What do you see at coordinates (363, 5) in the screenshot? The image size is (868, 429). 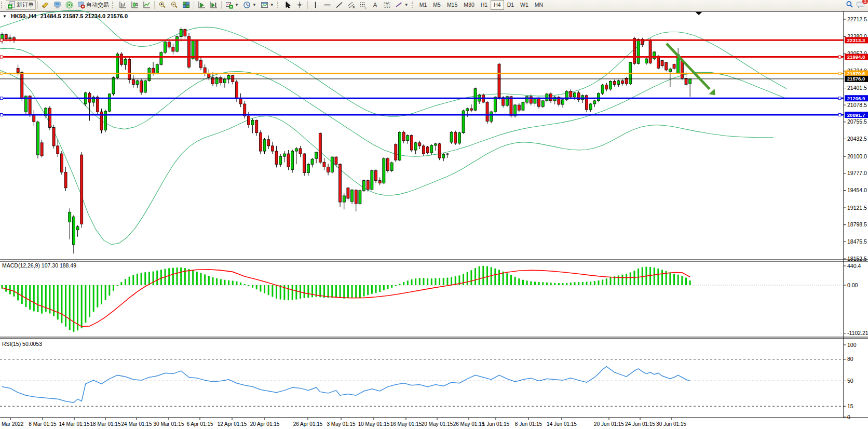 I see `fibonacci-button: F` at bounding box center [363, 5].